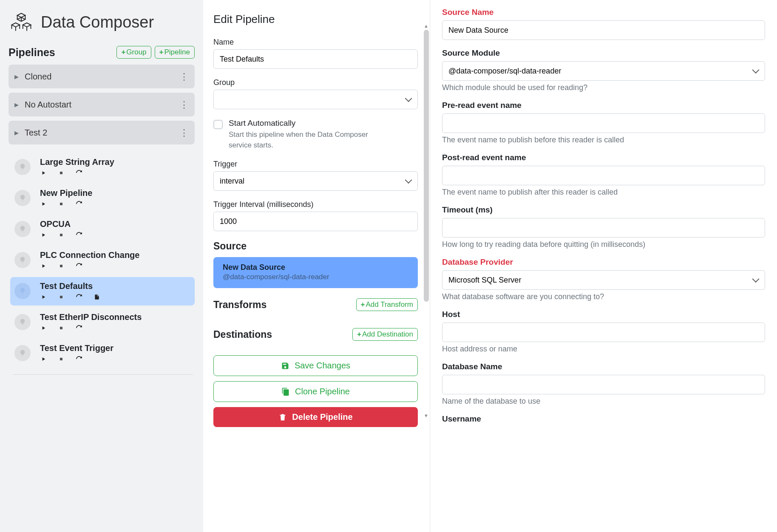 This screenshot has width=777, height=532. I want to click on post-read-label: Post-read event name, so click(604, 158).